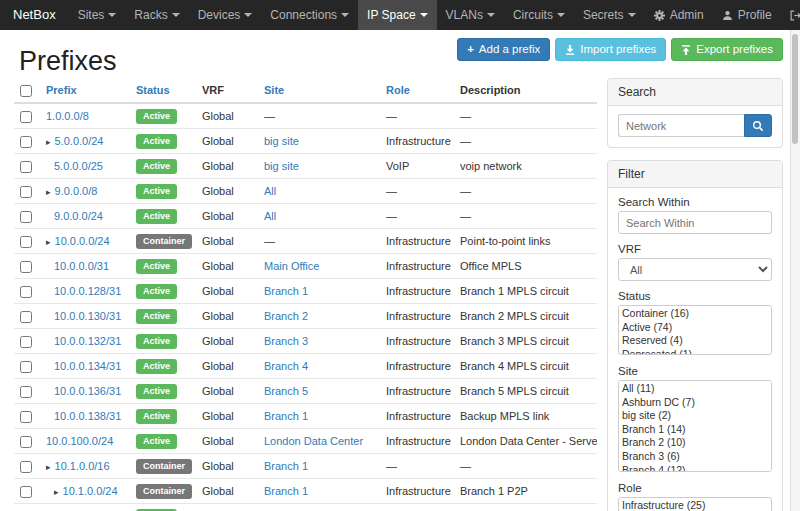  What do you see at coordinates (795, 270) in the screenshot?
I see `page-scrollbar` at bounding box center [795, 270].